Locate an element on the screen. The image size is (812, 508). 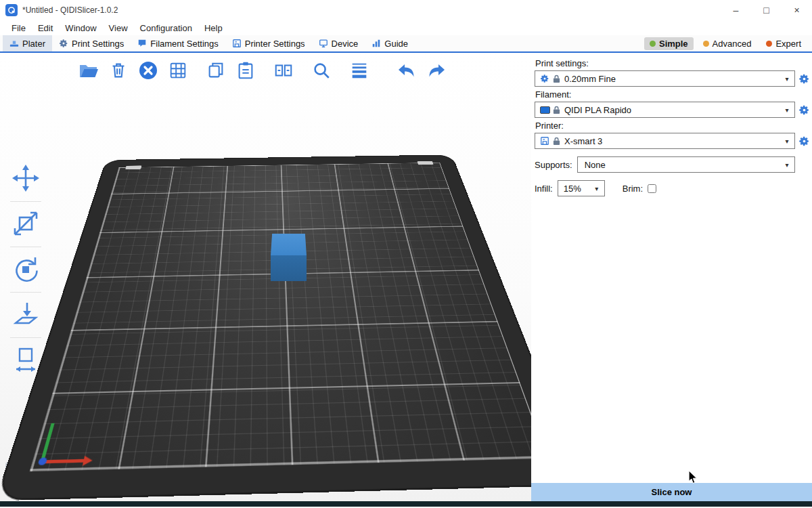
tab-label: Plater is located at coordinates (34, 43).